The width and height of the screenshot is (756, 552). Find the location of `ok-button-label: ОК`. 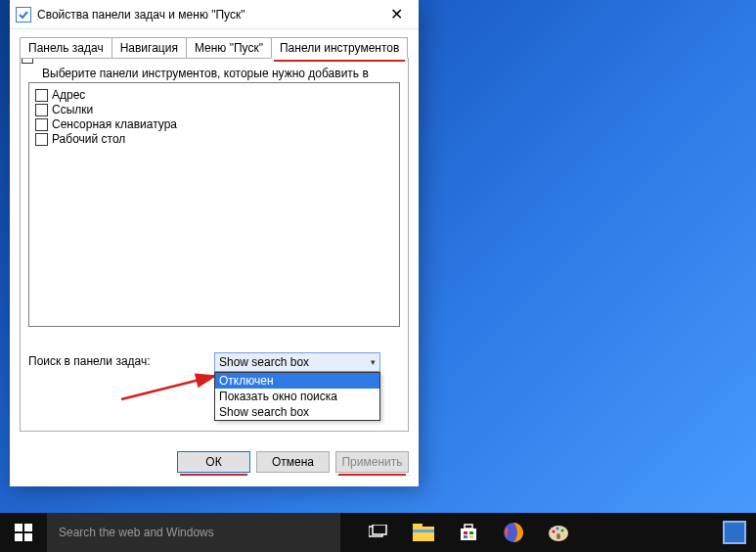

ok-button-label: ОК is located at coordinates (213, 462).